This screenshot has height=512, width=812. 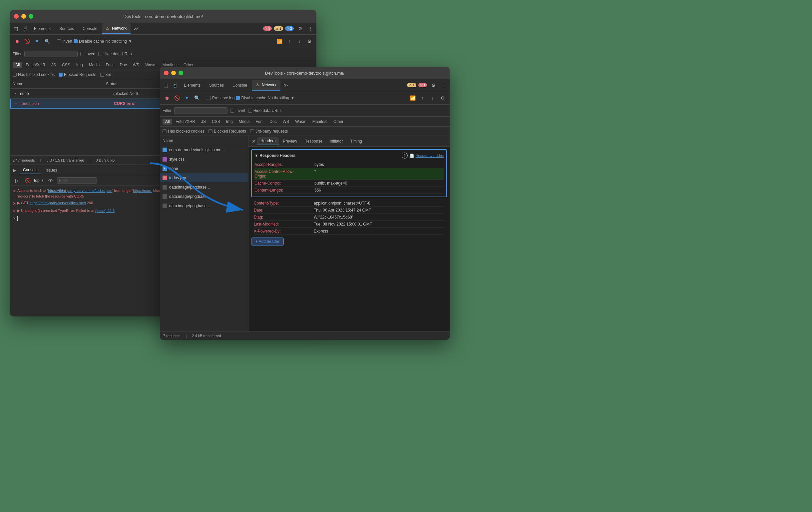 I want to click on filter-input-back, so click(x=51, y=54).